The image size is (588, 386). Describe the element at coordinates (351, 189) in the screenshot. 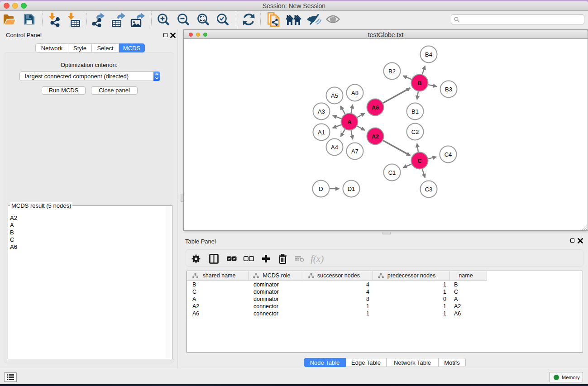

I see `svg-text: D1` at that location.